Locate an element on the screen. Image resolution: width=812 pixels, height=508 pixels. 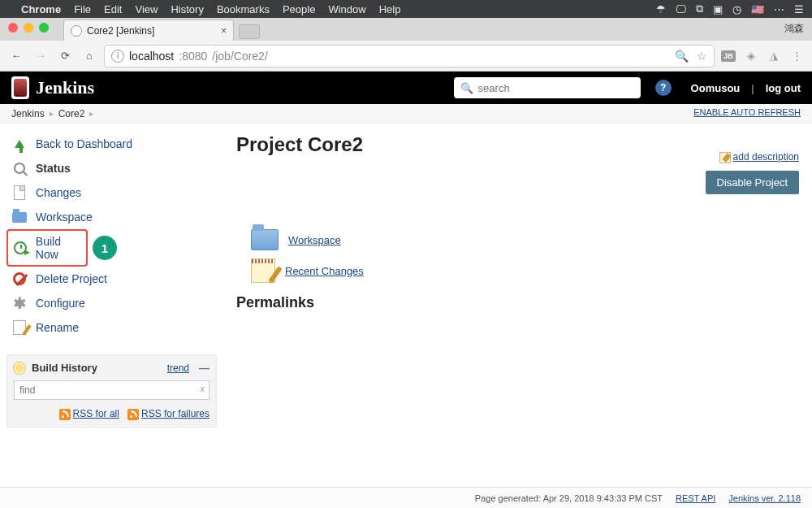
chevron-right-icon: ▸ is located at coordinates (52, 114).